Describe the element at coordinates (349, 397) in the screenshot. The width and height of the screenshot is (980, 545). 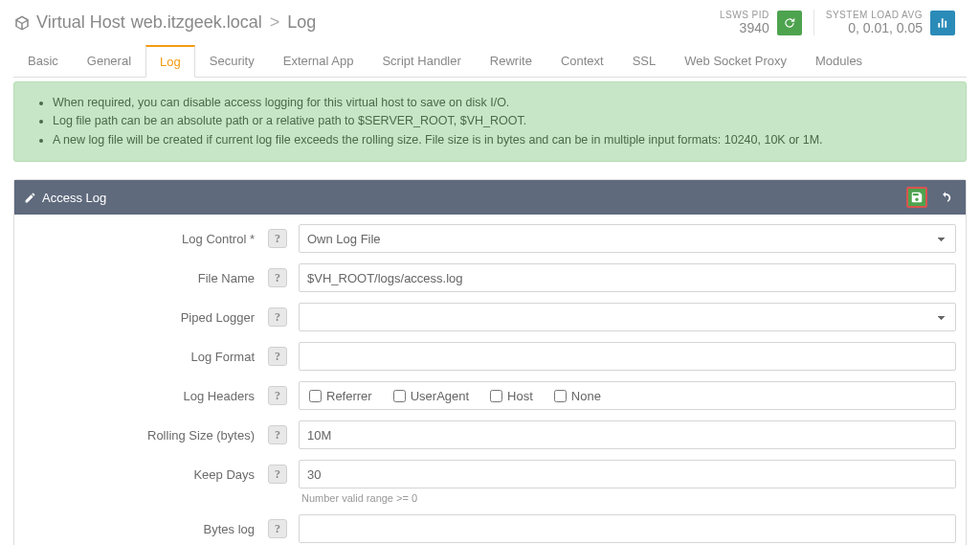
I see `log-header-label: Referrer` at that location.